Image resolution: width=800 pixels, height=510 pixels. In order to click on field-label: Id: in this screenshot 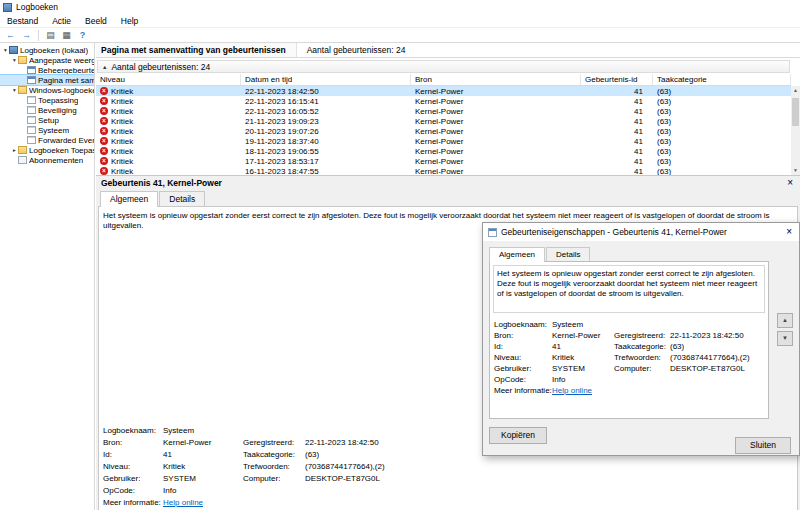, I will do `click(133, 454)`.